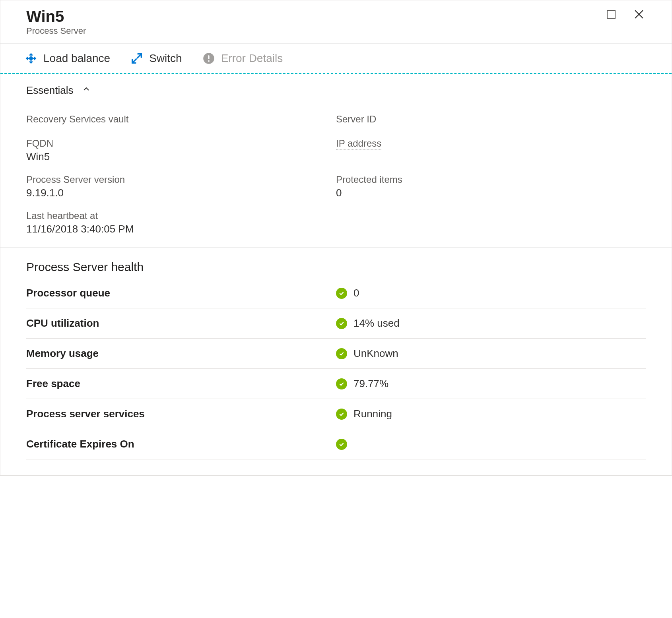 This screenshot has height=618, width=672. What do you see at coordinates (252, 58) in the screenshot?
I see `error-details-label: Error Details` at bounding box center [252, 58].